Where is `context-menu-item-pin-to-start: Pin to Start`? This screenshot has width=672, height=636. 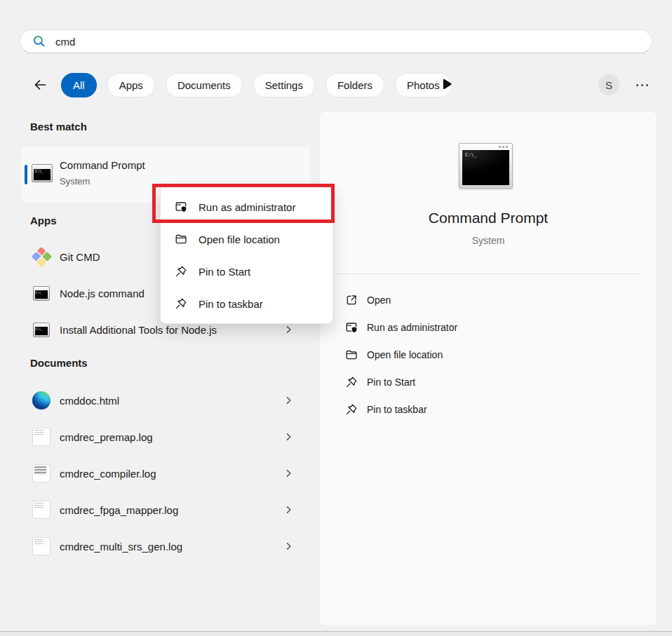
context-menu-item-pin-to-start: Pin to Start is located at coordinates (247, 271).